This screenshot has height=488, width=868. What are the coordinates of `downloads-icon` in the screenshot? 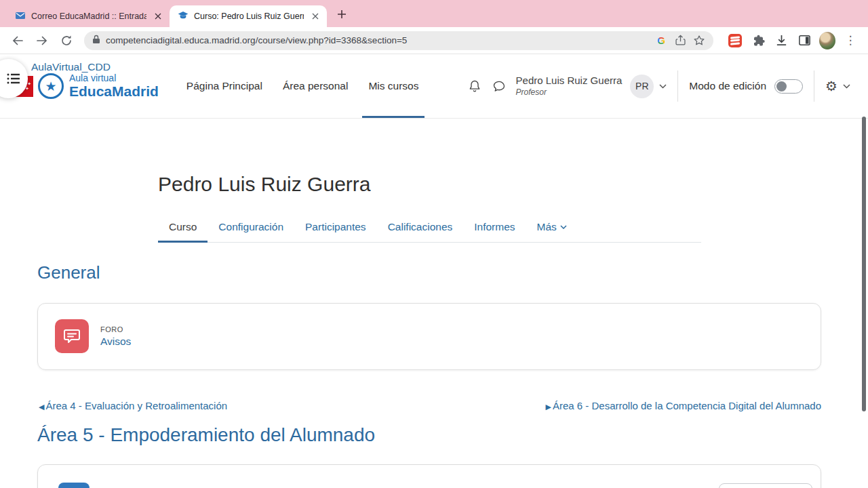 It's located at (781, 41).